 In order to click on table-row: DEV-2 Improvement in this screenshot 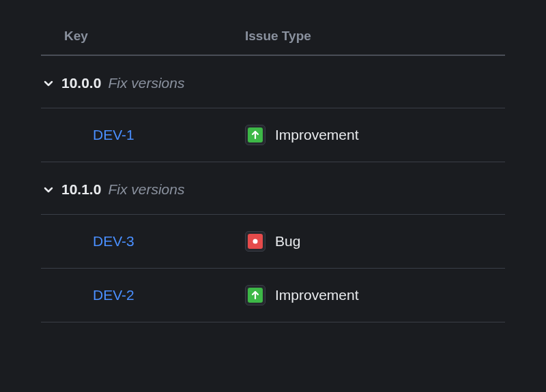, I will do `click(273, 296)`.